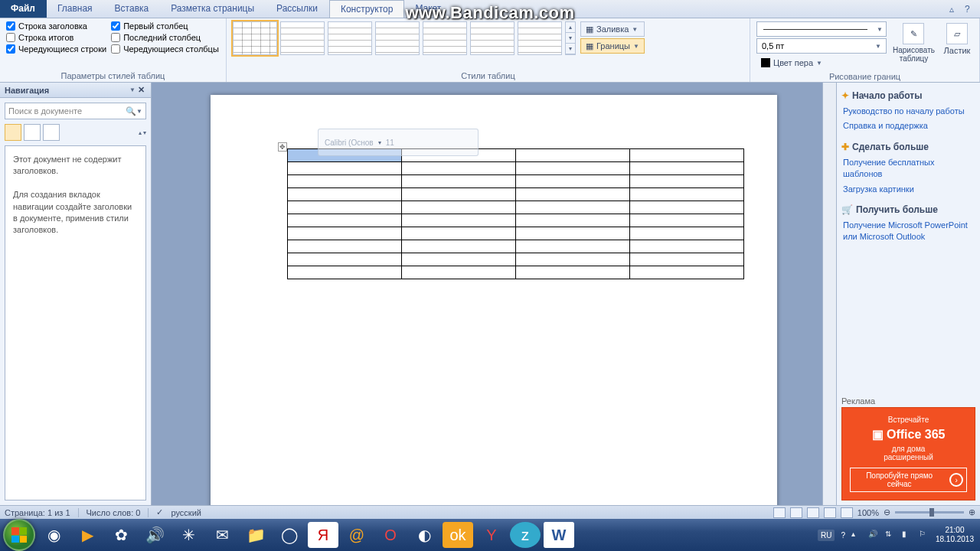 This screenshot has height=551, width=980. Describe the element at coordinates (910, 112) in the screenshot. I see `link-guide: Руководство по началу работы` at that location.